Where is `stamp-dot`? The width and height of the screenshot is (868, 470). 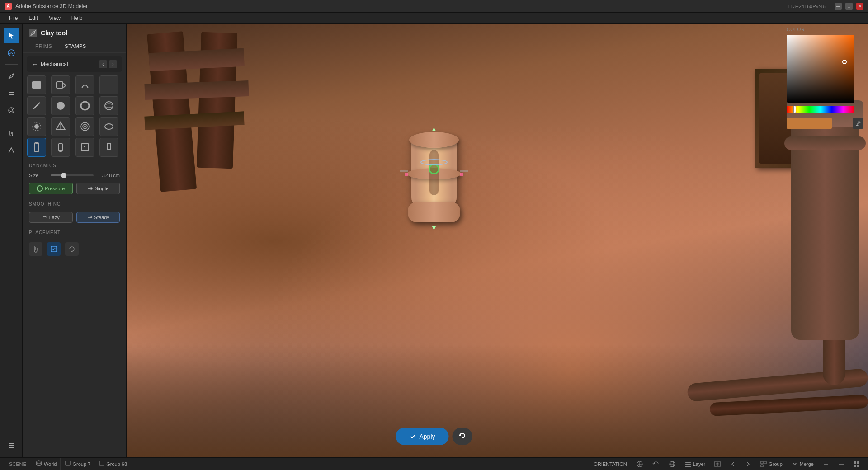
stamp-dot is located at coordinates (37, 127).